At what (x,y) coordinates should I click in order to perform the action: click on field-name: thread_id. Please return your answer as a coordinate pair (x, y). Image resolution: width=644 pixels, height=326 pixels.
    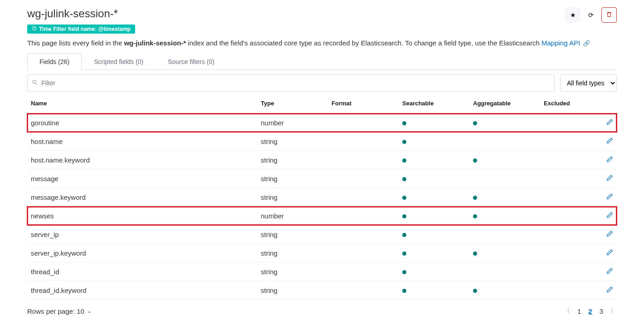
    Looking at the image, I should click on (142, 272).